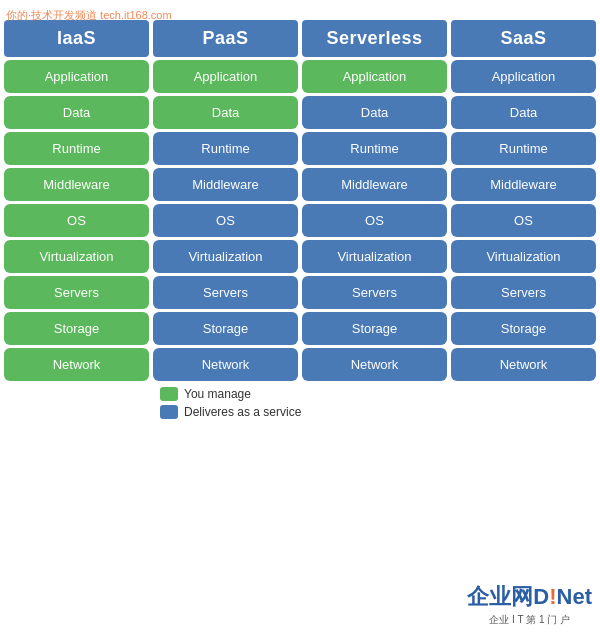 The height and width of the screenshot is (635, 600). Describe the element at coordinates (76, 184) in the screenshot. I see `cell-iaas-3: Middleware` at that location.